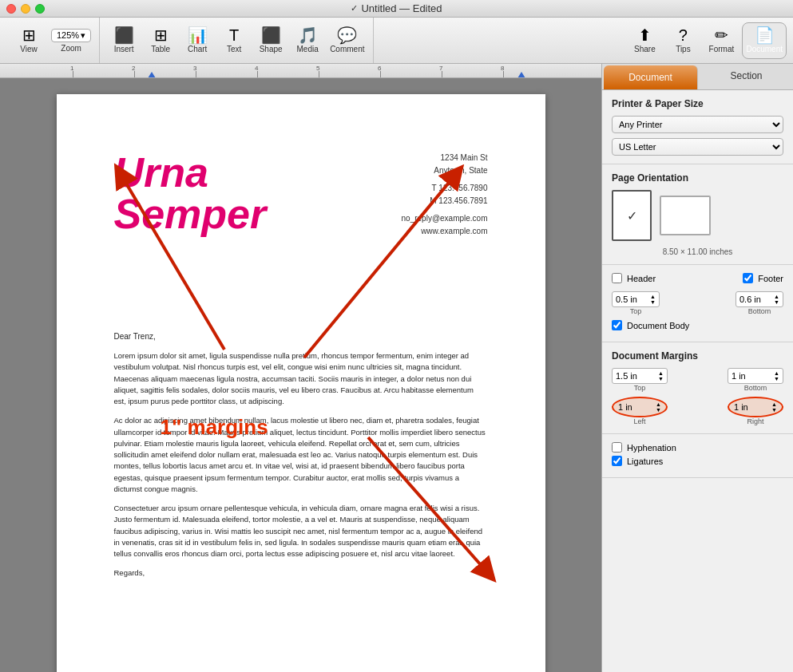  What do you see at coordinates (765, 35) in the screenshot?
I see `document-panel-icon: 📄` at bounding box center [765, 35].